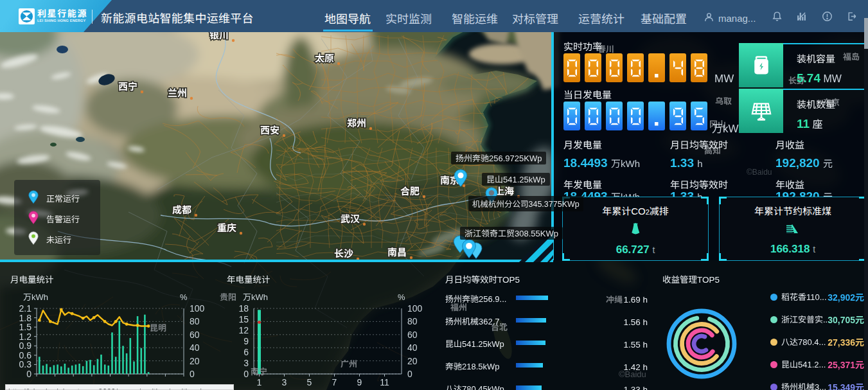  Describe the element at coordinates (128, 86) in the screenshot. I see `svg-text: 西宁` at that location.